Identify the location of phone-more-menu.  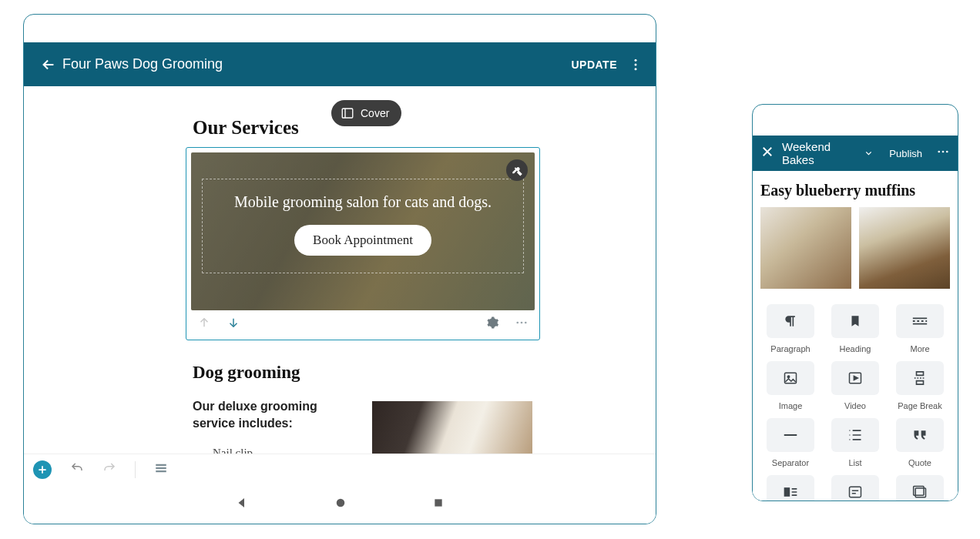
(943, 153).